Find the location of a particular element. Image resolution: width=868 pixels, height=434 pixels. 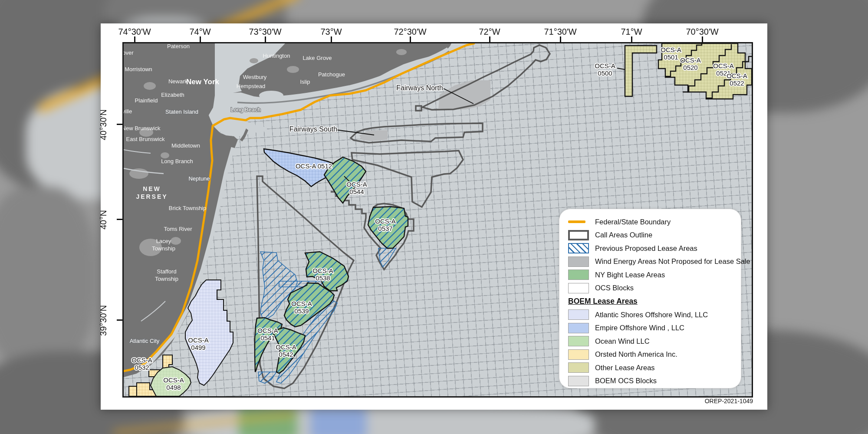

svg-text: Patchogue is located at coordinates (332, 75).